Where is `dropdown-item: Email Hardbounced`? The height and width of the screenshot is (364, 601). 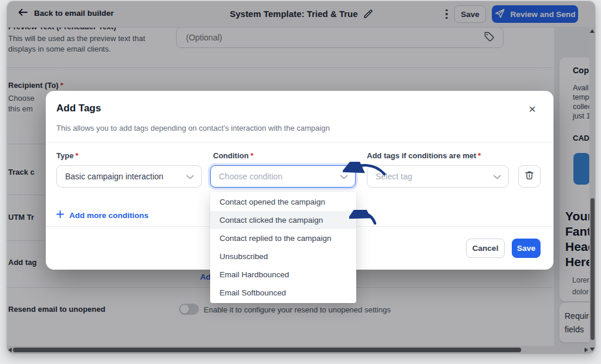 dropdown-item: Email Hardbounced is located at coordinates (283, 274).